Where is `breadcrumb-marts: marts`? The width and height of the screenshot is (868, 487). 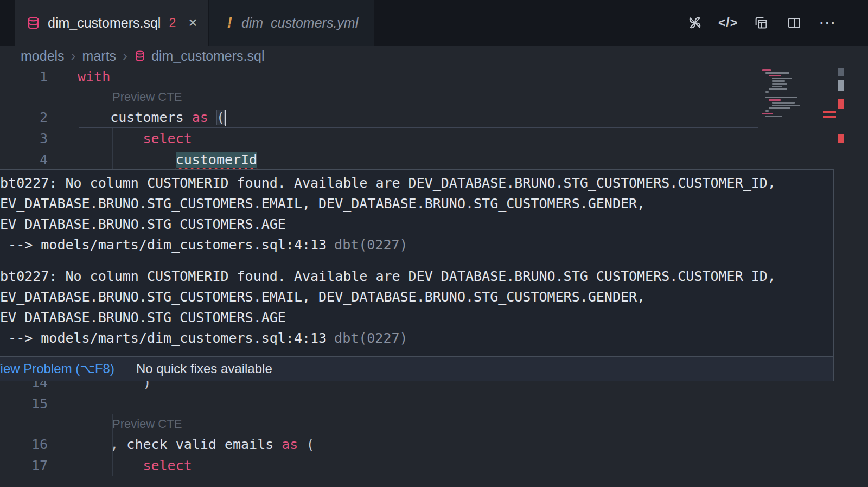 breadcrumb-marts: marts is located at coordinates (100, 56).